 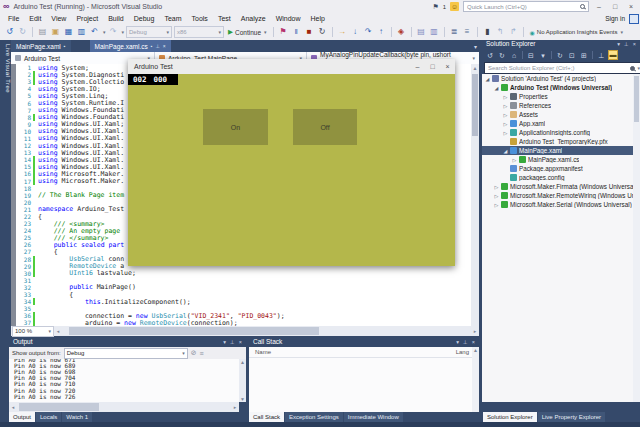 What do you see at coordinates (322, 32) in the screenshot?
I see `restart-icon: ↻` at bounding box center [322, 32].